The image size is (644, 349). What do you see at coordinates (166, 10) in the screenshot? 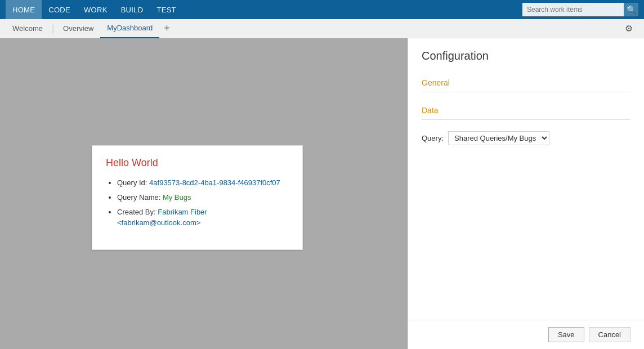
I see `nav-test: TEST` at bounding box center [166, 10].